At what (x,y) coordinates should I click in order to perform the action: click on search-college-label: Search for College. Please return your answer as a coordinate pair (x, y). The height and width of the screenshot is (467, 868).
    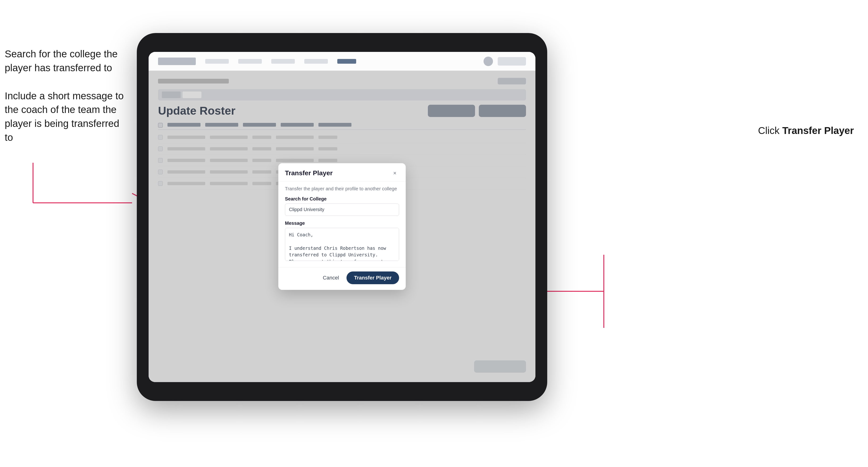
    Looking at the image, I should click on (342, 199).